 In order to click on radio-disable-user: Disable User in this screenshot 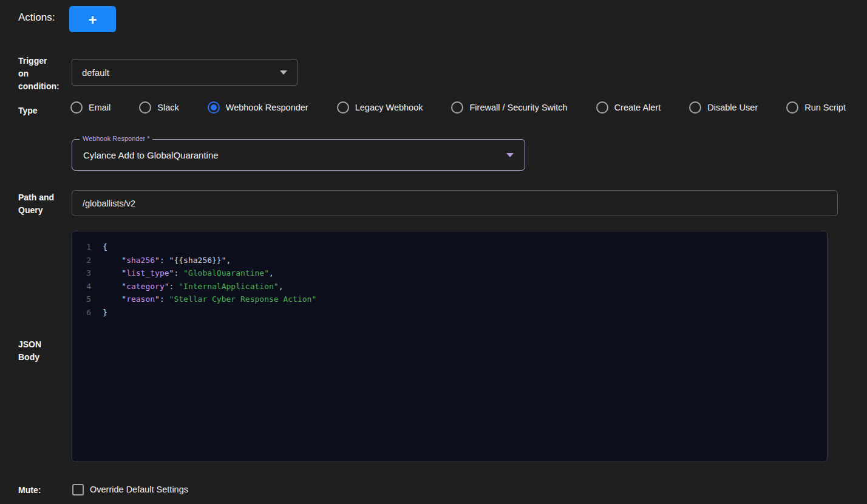, I will do `click(724, 107)`.